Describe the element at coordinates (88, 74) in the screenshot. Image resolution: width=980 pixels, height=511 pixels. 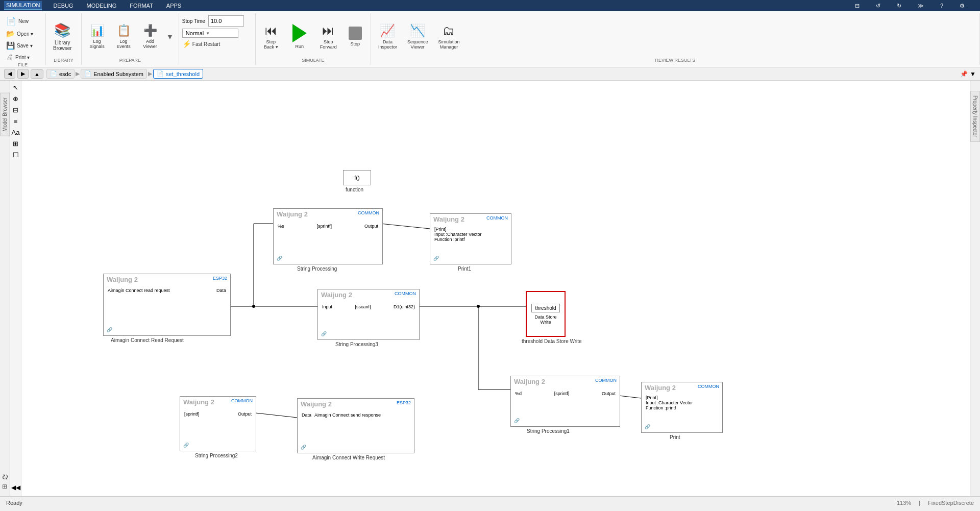
I see `subsystem-icon: 📄` at that location.